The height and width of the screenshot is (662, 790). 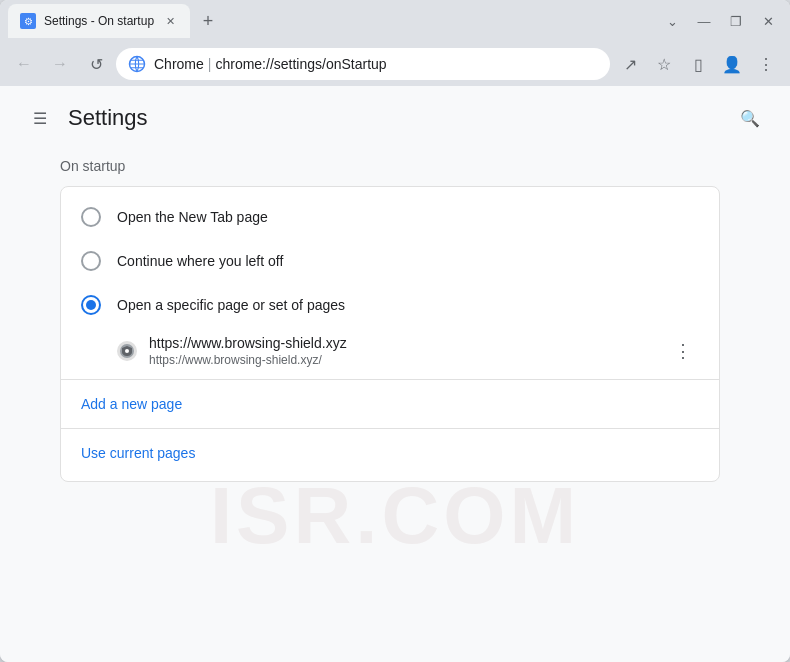 What do you see at coordinates (91, 305) in the screenshot?
I see `radio-specific` at bounding box center [91, 305].